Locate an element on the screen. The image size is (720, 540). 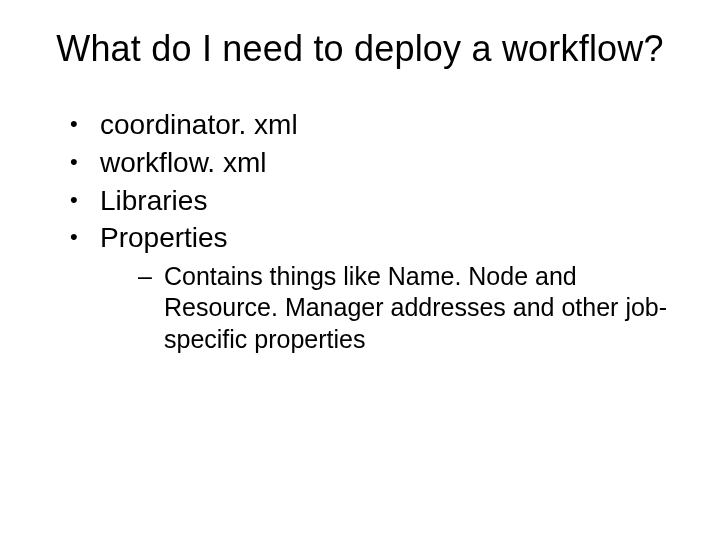
list-item: workflow. xml is located at coordinates (379, 163).